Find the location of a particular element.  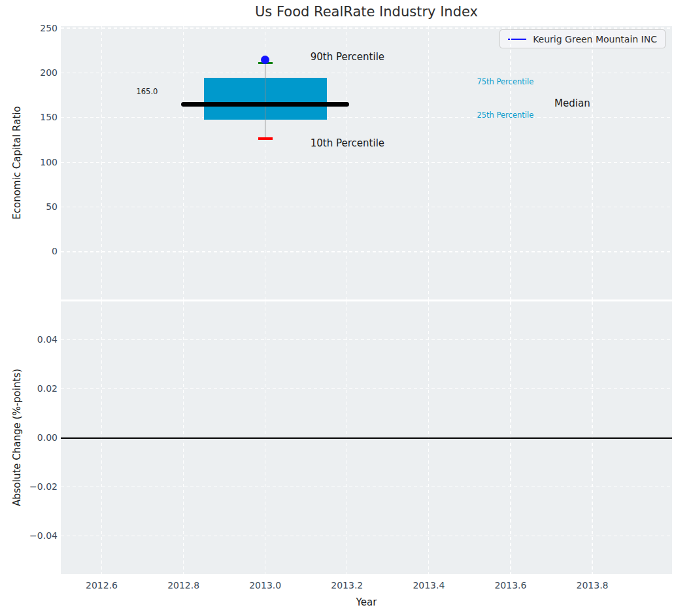

p10-label: 10th Percentile is located at coordinates (348, 143).